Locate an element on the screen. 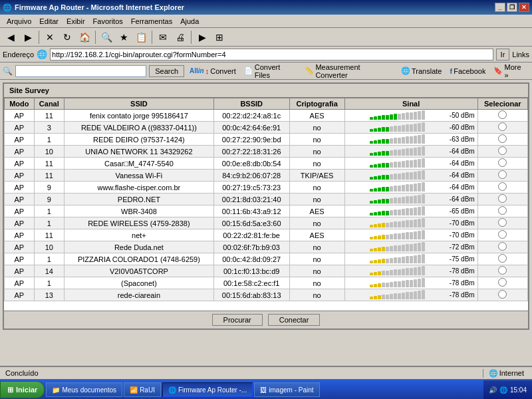 This screenshot has width=532, height=399. search-input is located at coordinates (81, 71).